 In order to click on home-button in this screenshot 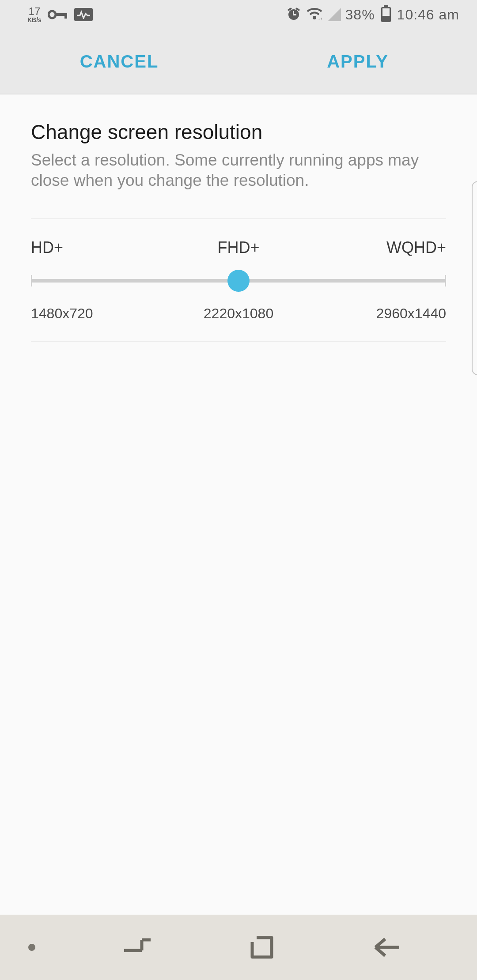, I will do `click(262, 947)`.